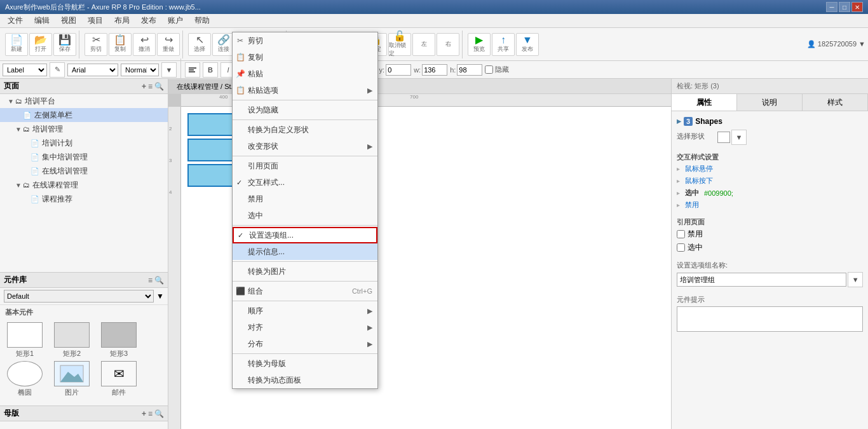 This screenshot has height=429, width=868. Describe the element at coordinates (305, 364) in the screenshot. I see `ctx-convert-master: 转换为母版` at that location.